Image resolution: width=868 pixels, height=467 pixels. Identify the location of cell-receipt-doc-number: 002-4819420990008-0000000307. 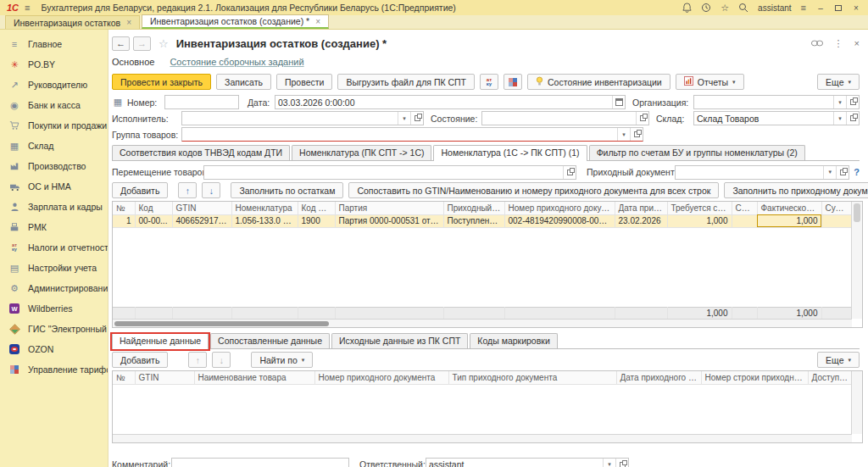
(559, 220).